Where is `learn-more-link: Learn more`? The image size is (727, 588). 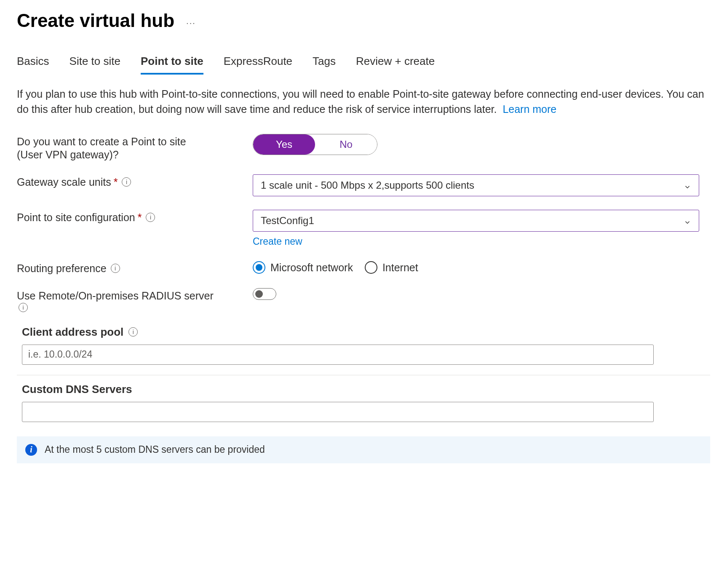
learn-more-link: Learn more is located at coordinates (529, 109).